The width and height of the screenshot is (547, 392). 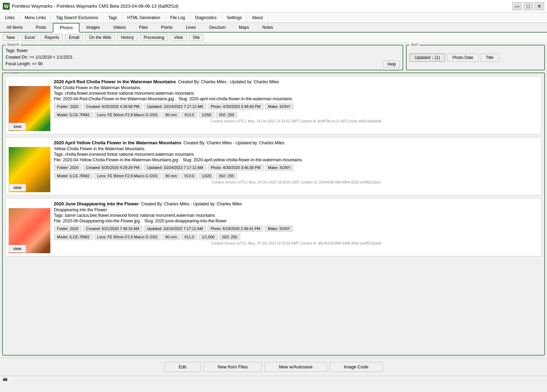 I want to click on photo-author-1: Created By: Charles Miles - Updated by: …, so click(x=229, y=82).